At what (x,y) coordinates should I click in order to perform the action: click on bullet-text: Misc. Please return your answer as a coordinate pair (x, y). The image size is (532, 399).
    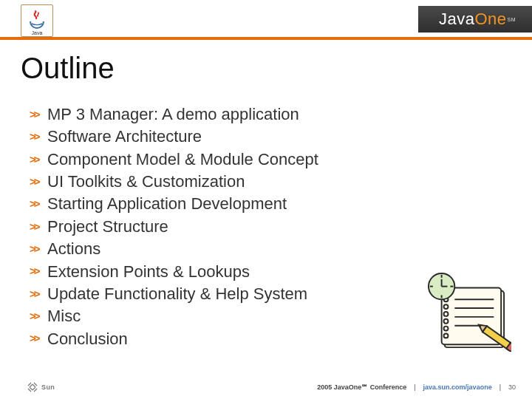
    Looking at the image, I should click on (64, 316).